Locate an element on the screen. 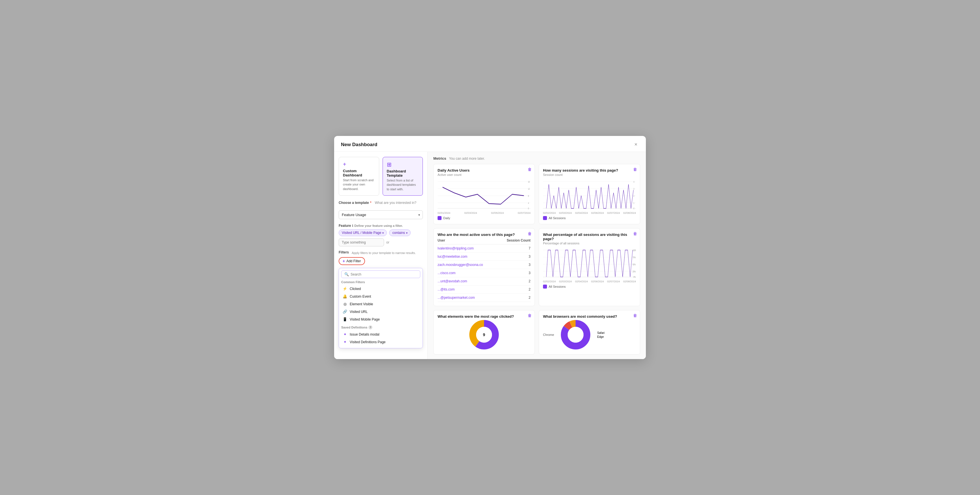  svg-text: 50% is located at coordinates (634, 264).